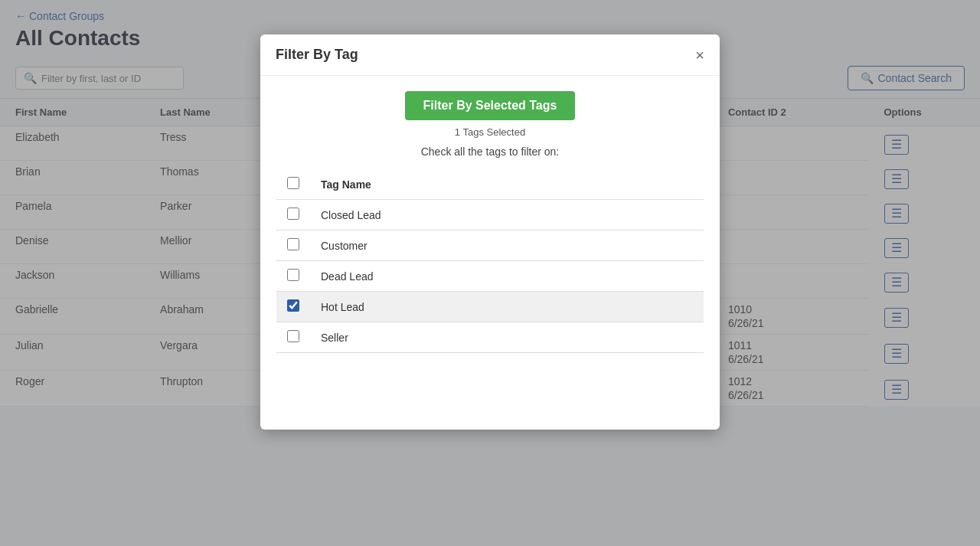 The width and height of the screenshot is (980, 546). Describe the element at coordinates (317, 55) in the screenshot. I see `modal-title: Filter By Tag` at that location.